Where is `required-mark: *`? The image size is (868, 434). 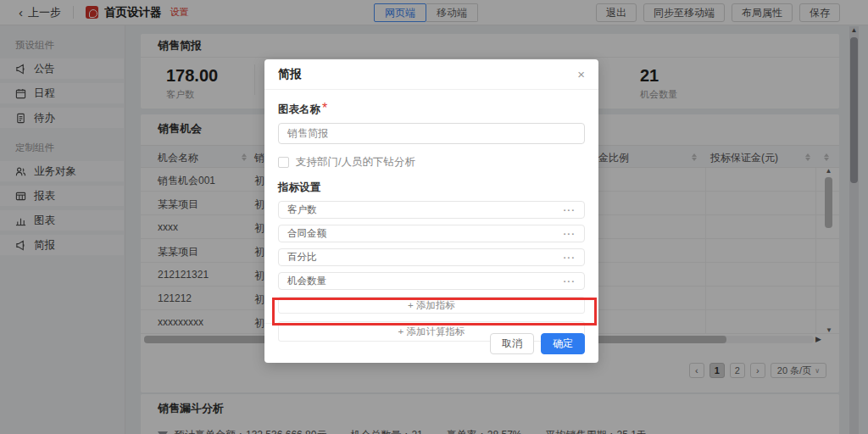
required-mark: * is located at coordinates (325, 108).